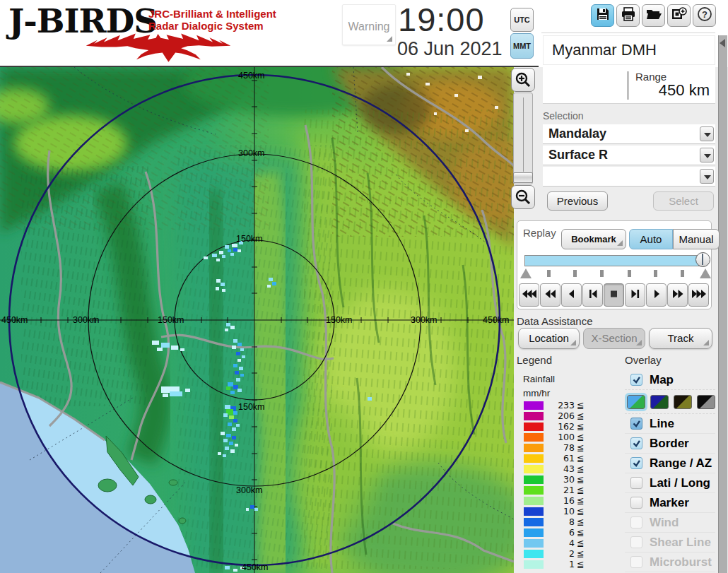  Describe the element at coordinates (613, 261) in the screenshot. I see `replay-timeline-slider` at that location.